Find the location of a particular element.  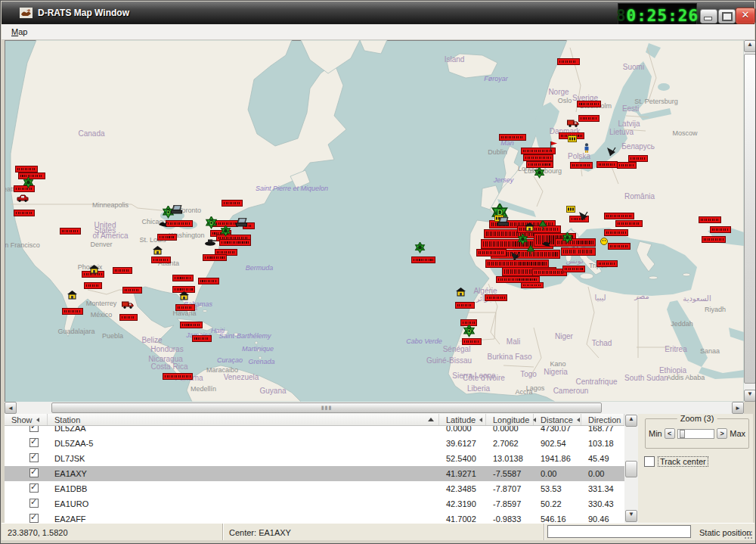

menu-item-map: Map is located at coordinates (17, 32).